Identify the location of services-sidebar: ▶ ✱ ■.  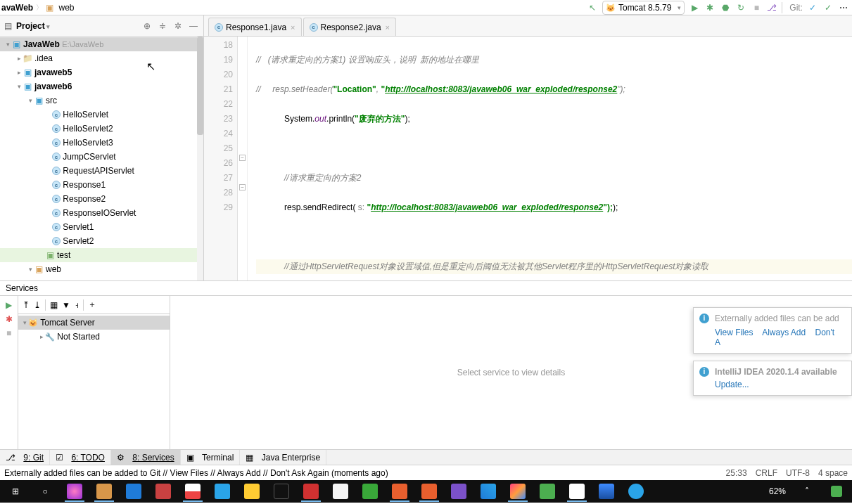
(9, 373).